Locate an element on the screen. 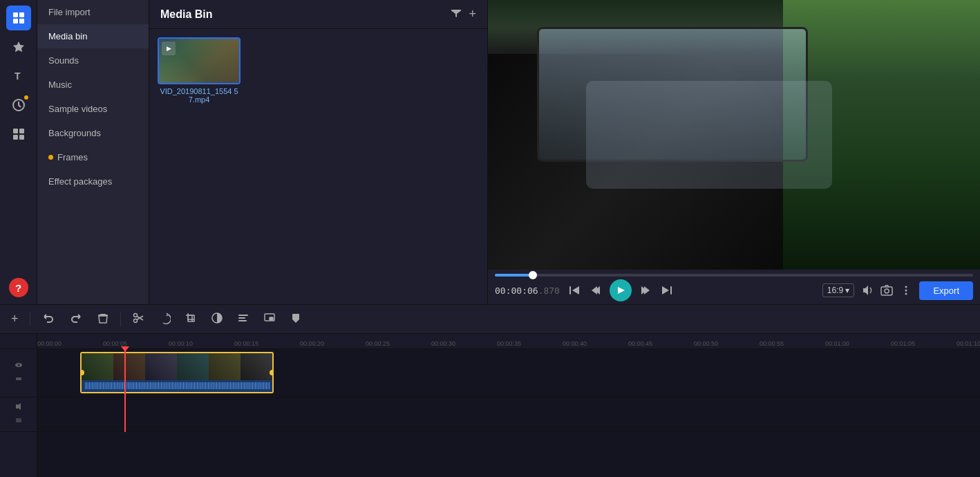  video-track-controls is located at coordinates (18, 373).